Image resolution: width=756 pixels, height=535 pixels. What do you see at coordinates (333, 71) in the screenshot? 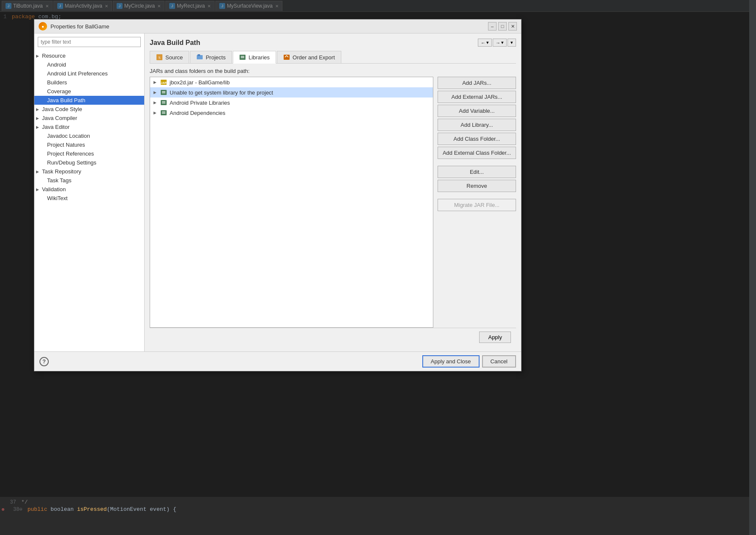
I see `libraries-description: JARs and class folders on the build path…` at bounding box center [333, 71].